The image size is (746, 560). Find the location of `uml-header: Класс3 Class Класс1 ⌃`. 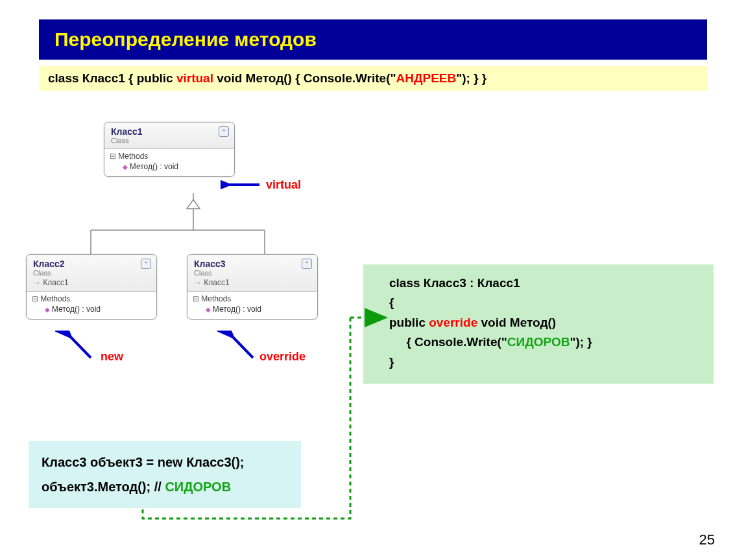

uml-header: Класс3 Class Класс1 ⌃ is located at coordinates (252, 274).